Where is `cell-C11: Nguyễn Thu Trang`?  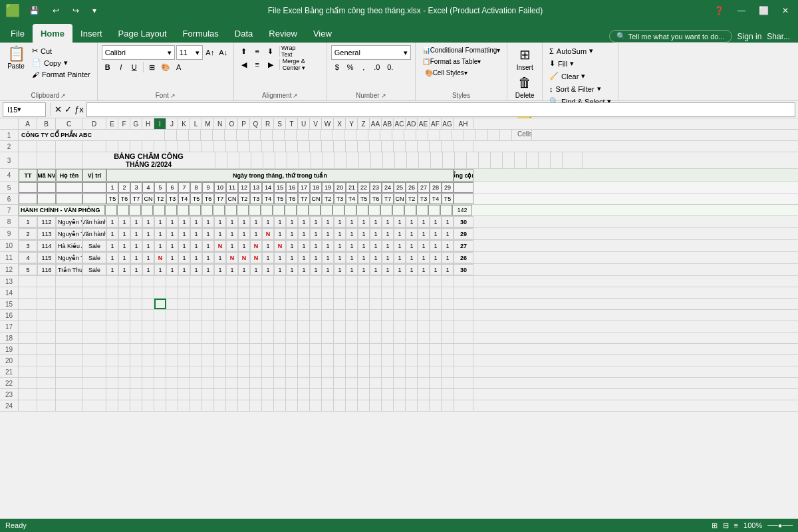 cell-C11: Nguyễn Thu Trang is located at coordinates (69, 258).